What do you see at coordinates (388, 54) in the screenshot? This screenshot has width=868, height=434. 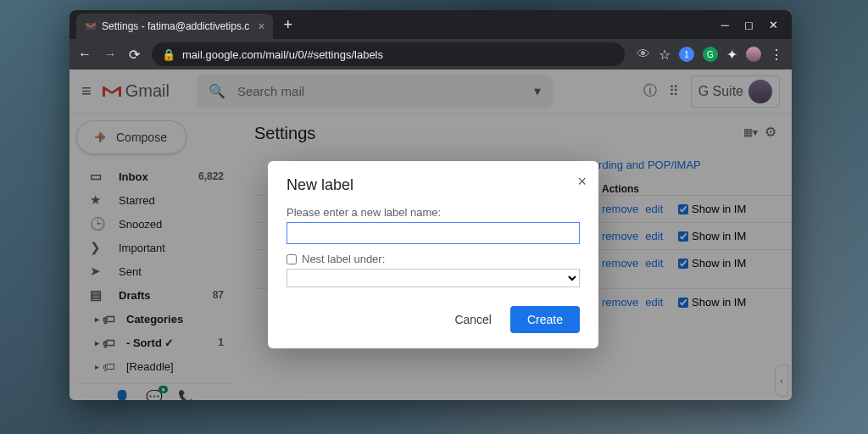 I see `address-bar: 🔒 mail.google.com/mail/u/0/#settings/lab…` at bounding box center [388, 54].